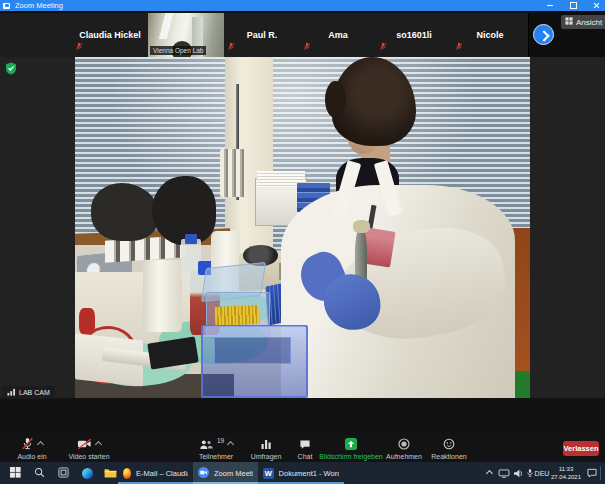  I want to click on camera-off-icon, so click(84, 445).